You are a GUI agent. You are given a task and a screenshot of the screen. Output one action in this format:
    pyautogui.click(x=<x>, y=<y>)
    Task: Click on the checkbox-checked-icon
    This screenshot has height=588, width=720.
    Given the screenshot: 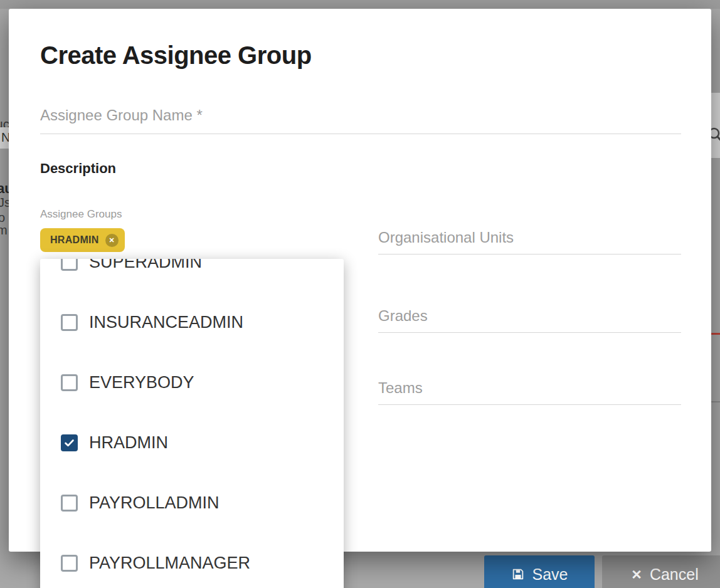 What is the action you would take?
    pyautogui.click(x=69, y=443)
    